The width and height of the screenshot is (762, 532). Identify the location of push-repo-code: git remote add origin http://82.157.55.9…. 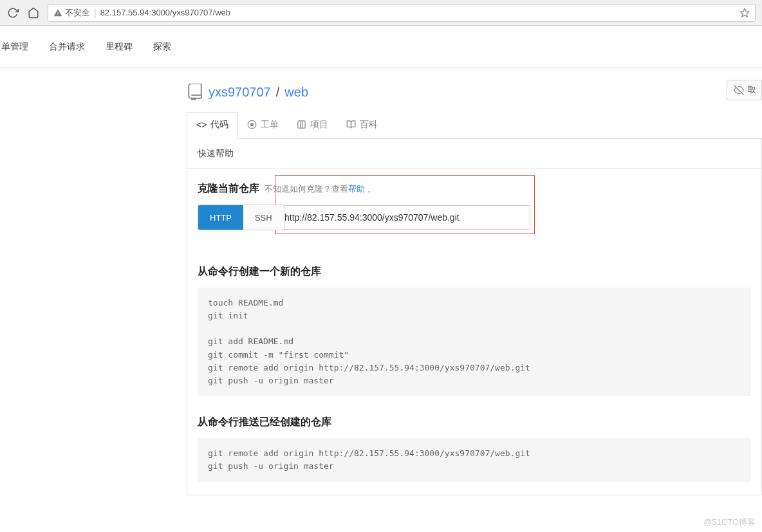
(474, 460).